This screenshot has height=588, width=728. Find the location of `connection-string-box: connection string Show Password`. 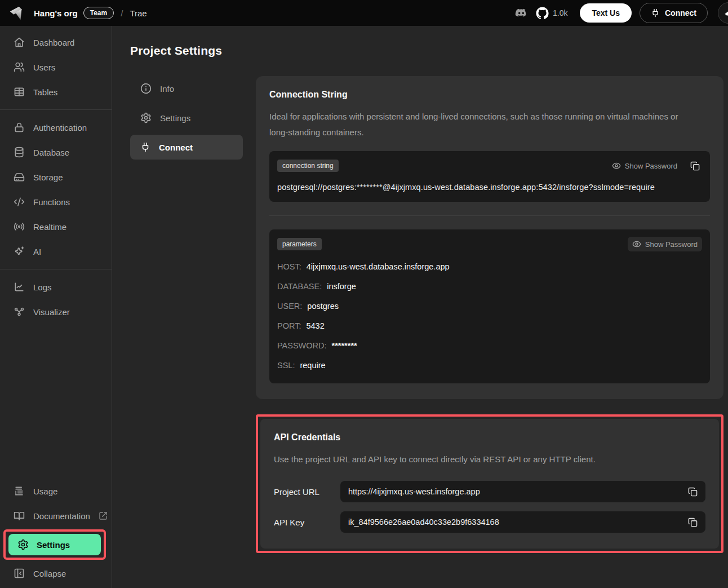

connection-string-box: connection string Show Password is located at coordinates (490, 176).